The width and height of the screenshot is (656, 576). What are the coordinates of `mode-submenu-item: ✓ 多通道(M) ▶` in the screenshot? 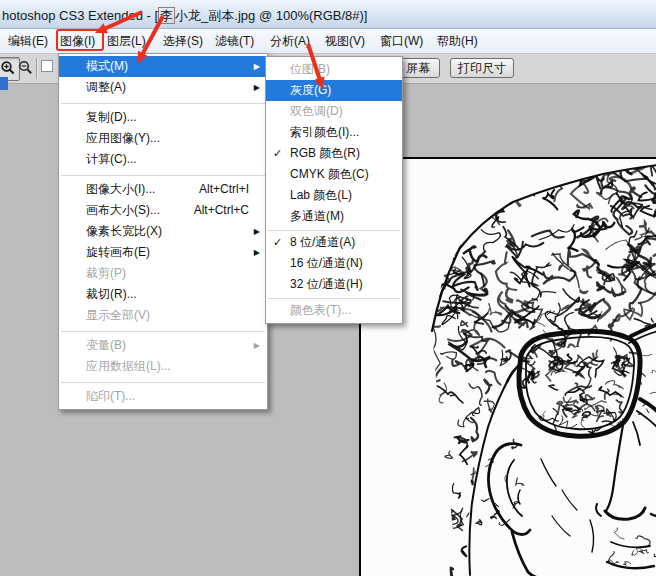 It's located at (334, 216).